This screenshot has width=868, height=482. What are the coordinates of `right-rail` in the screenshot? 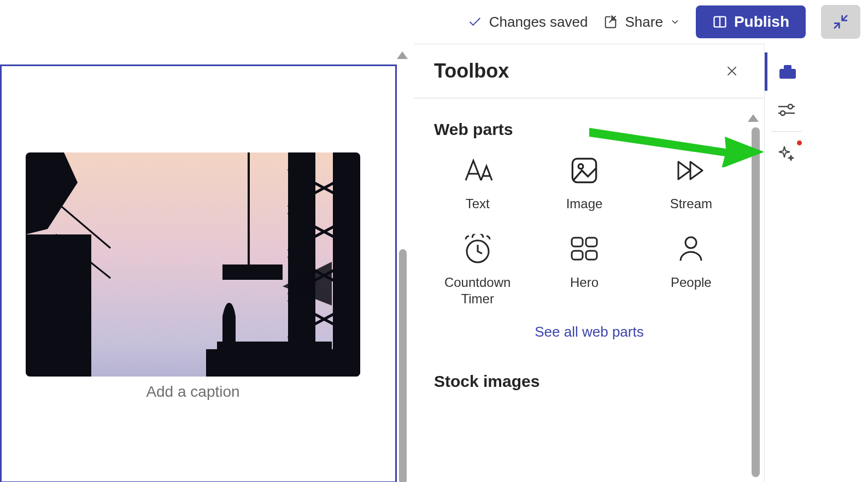 It's located at (786, 263).